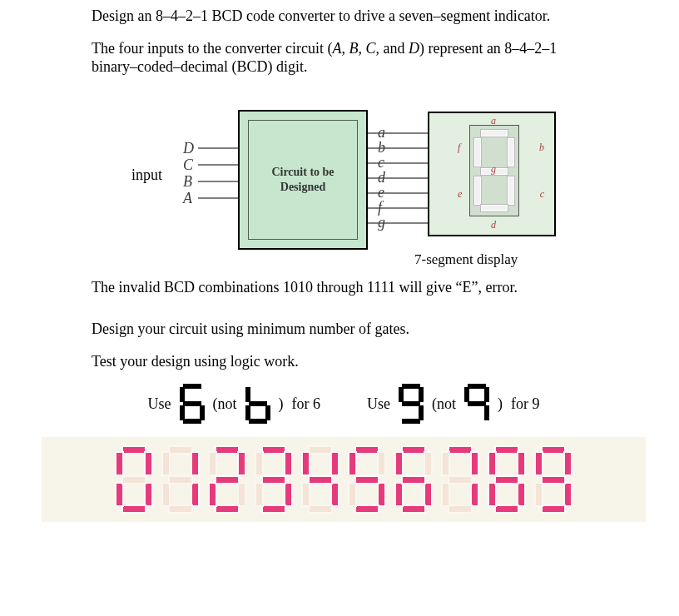 The width and height of the screenshot is (679, 616). I want to click on seg-label-f: f, so click(459, 148).